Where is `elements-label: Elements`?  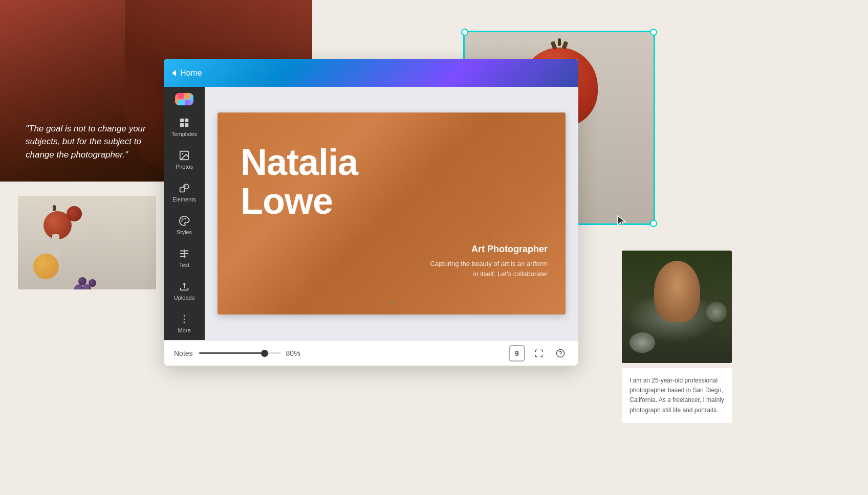
elements-label: Elements is located at coordinates (184, 199).